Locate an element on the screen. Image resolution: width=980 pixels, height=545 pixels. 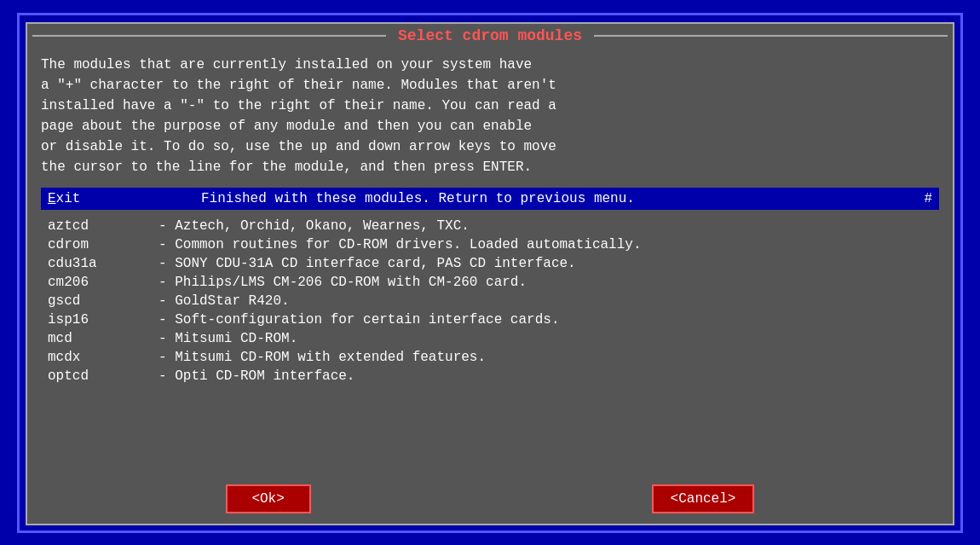
description-line: installed have a "-" to the right of the… is located at coordinates (490, 106).